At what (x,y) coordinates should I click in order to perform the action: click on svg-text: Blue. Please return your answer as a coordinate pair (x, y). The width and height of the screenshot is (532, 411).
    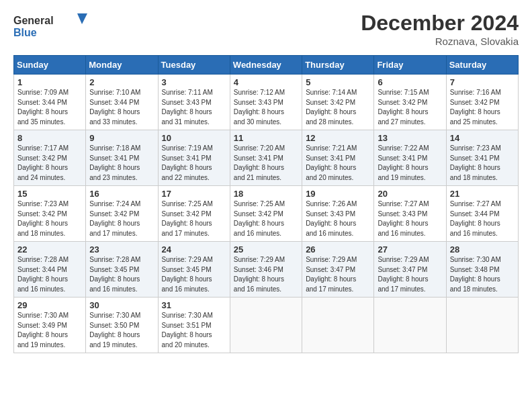
    Looking at the image, I should click on (26, 32).